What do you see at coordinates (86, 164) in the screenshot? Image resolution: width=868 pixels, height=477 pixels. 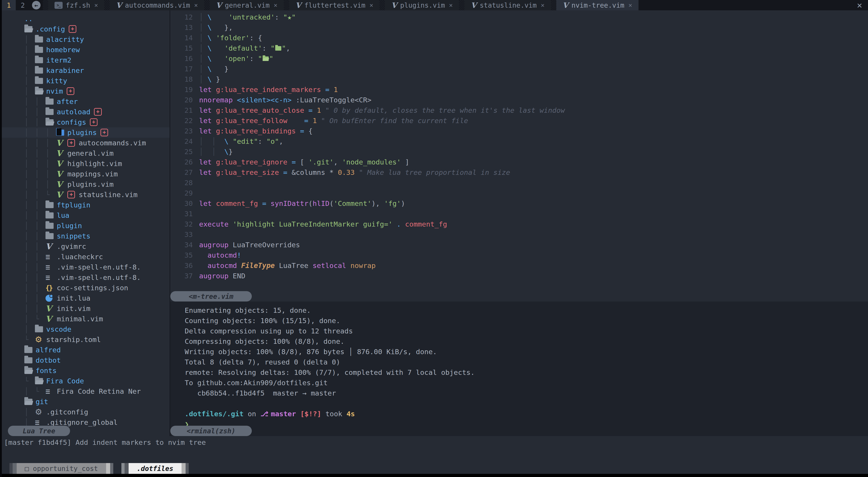 I see `tree-item-highlight.vim: │││Vhighlight.vim` at bounding box center [86, 164].